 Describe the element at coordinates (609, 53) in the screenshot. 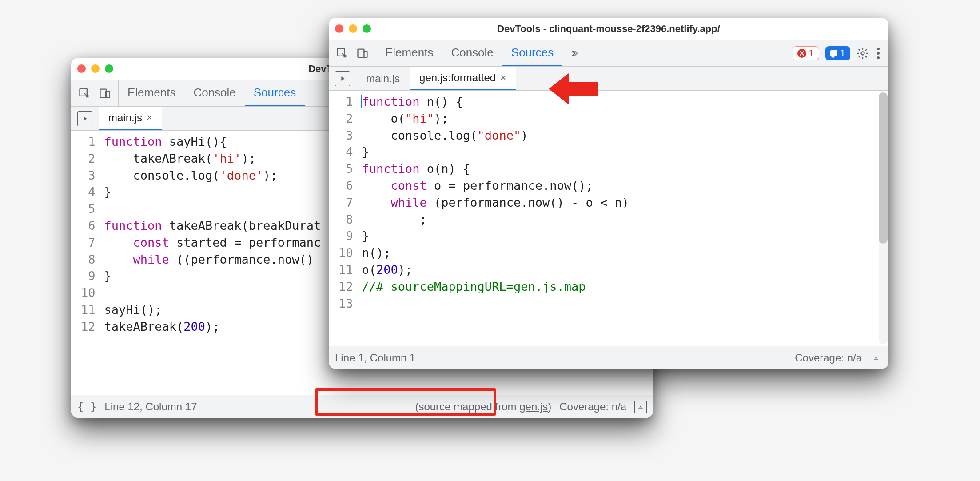

I see `main-toolbar: Elements Console Sources 1 1` at that location.